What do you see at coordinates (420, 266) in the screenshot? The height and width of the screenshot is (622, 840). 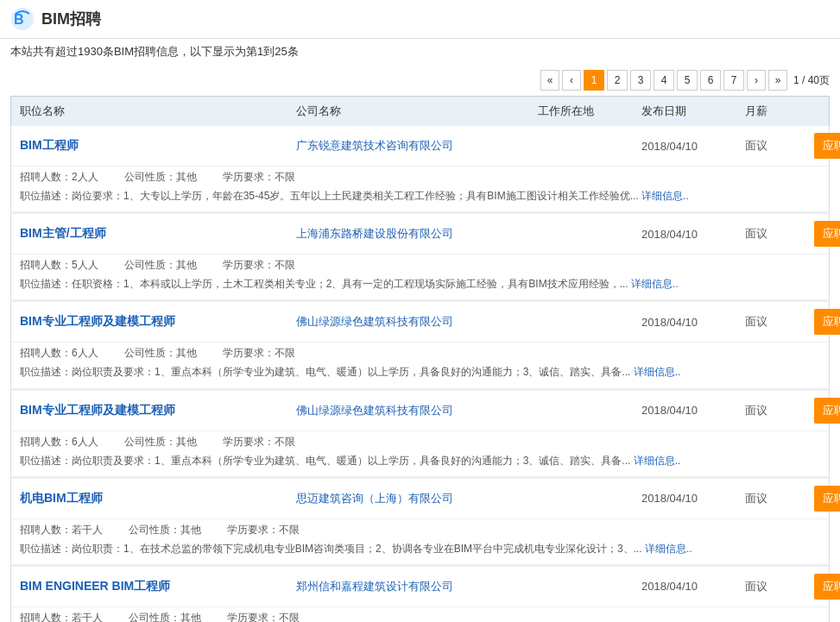 I see `job-meta: 招聘人数：5人人公司性质：其他学历要求：不限` at bounding box center [420, 266].